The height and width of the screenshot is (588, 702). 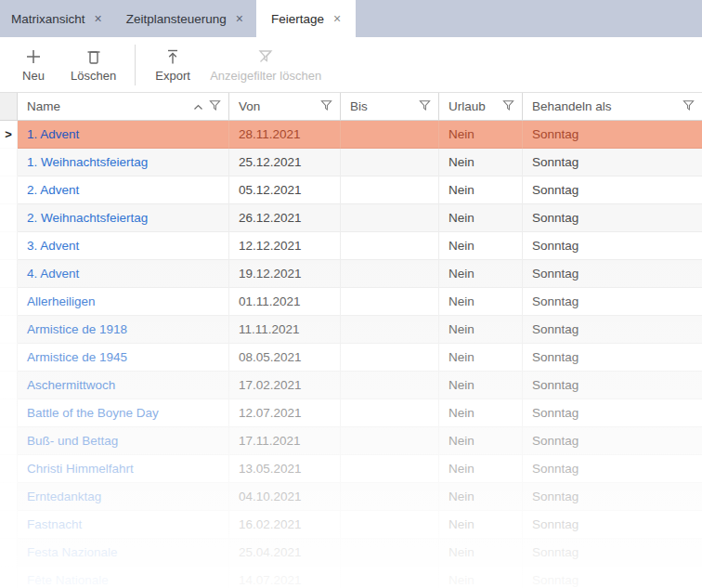 What do you see at coordinates (351, 358) in the screenshot?
I see `table-row: Armistice de 194508.05.2021NeinSonntag` at bounding box center [351, 358].